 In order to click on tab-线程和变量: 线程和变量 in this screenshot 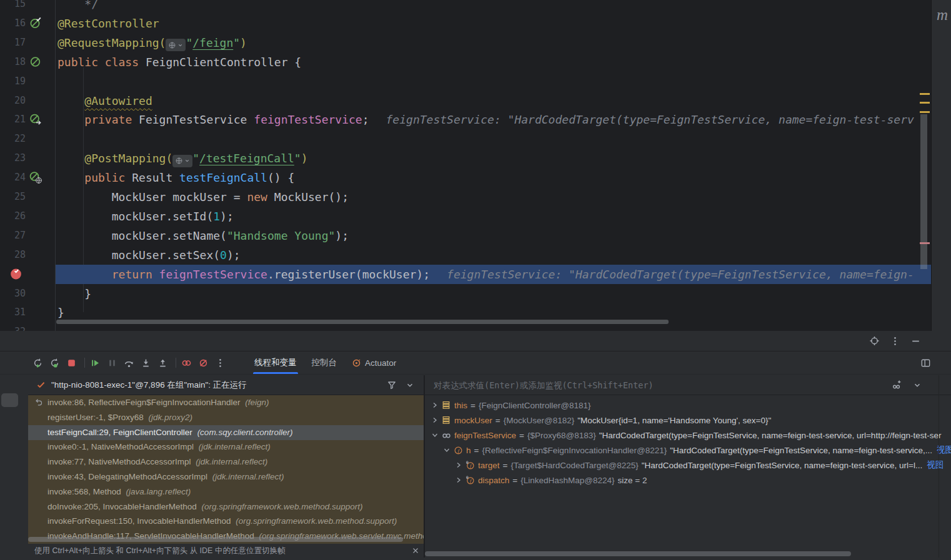, I will do `click(276, 363)`.